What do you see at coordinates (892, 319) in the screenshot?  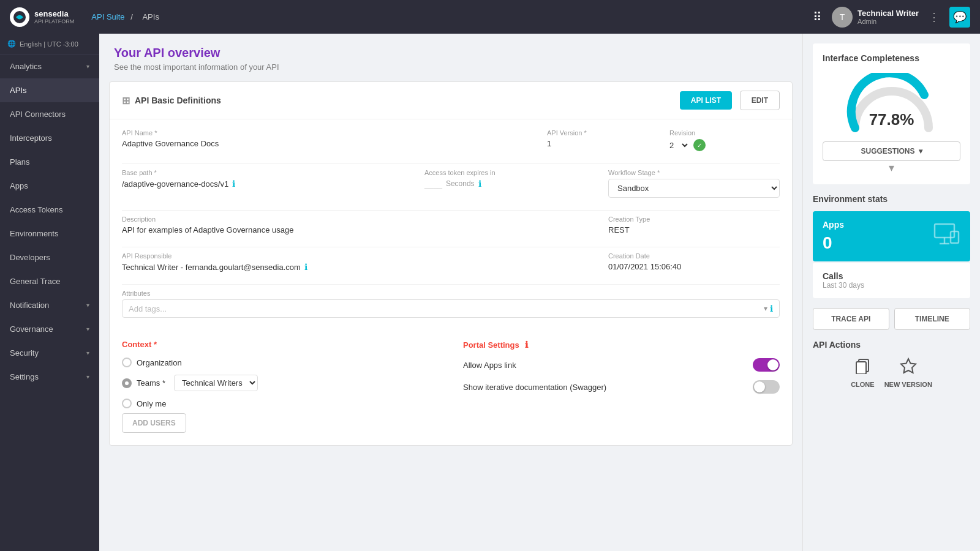 I see `action-buttons: TRACE API TIMELINE` at bounding box center [892, 319].